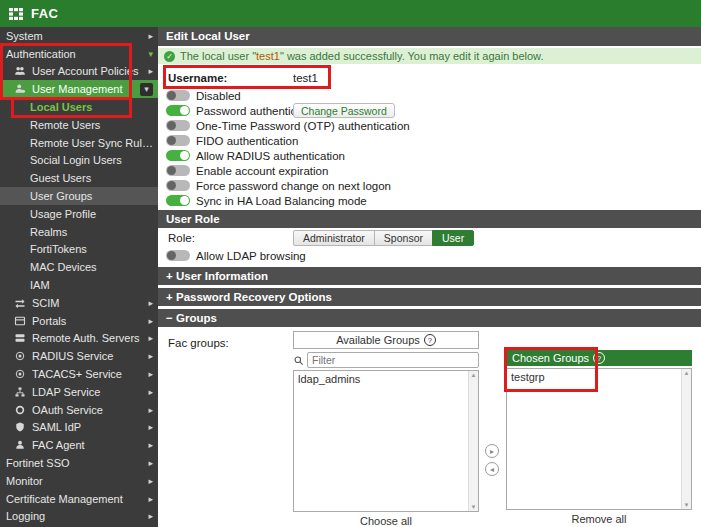 This screenshot has height=527, width=701. What do you see at coordinates (430, 276) in the screenshot?
I see `user-information-section-bar: +User Information` at bounding box center [430, 276].